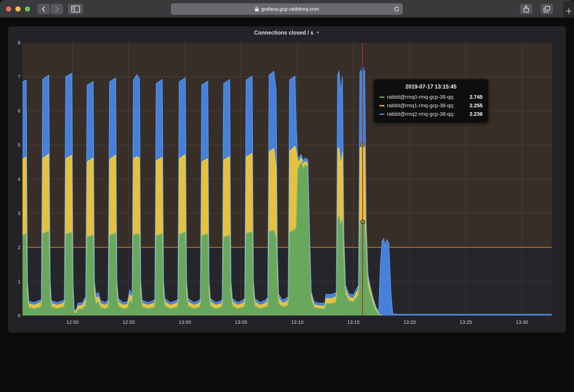  Describe the element at coordinates (431, 101) in the screenshot. I see `chart-tooltip: 2019-07-17 13:15:45 rabbit@rmq0-rmq-gcp-…` at that location.